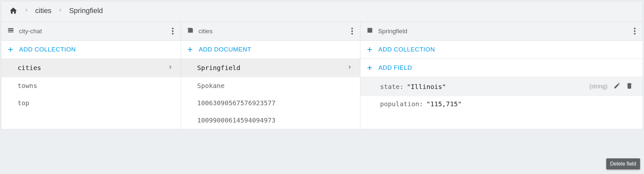 The height and width of the screenshot is (174, 644). What do you see at coordinates (505, 31) in the screenshot?
I see `panel-title: Springfield` at bounding box center [505, 31].